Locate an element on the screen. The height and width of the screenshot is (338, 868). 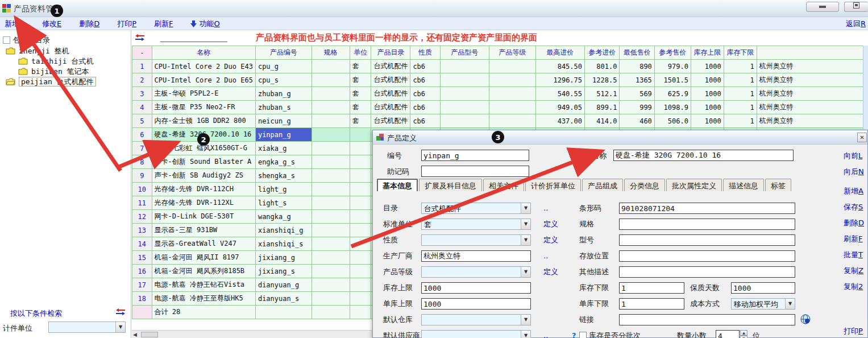
swap-columns-icon is located at coordinates (140, 39).